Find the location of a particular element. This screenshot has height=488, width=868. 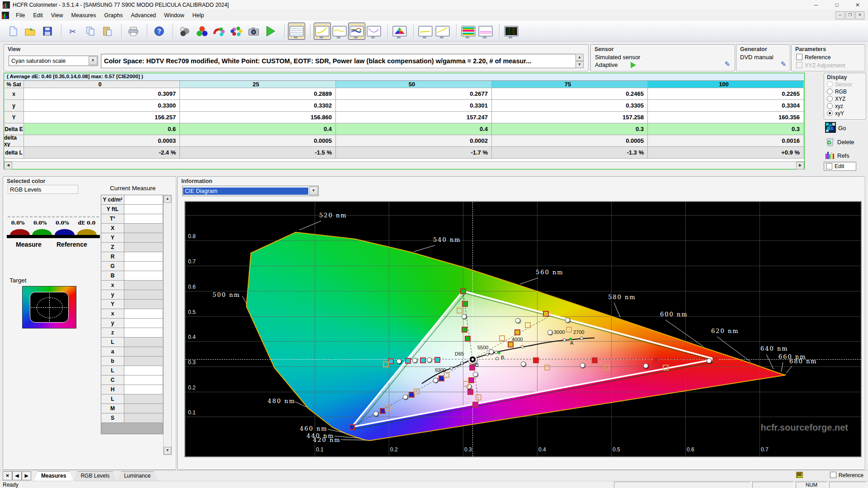

table-cell: 0.3302 is located at coordinates (258, 106).